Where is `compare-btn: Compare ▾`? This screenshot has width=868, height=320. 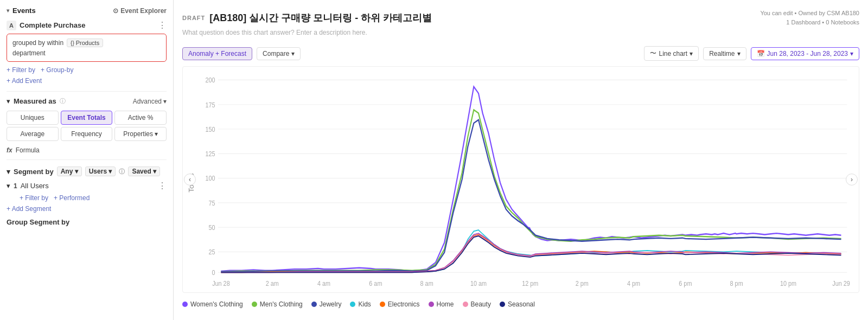
compare-btn: Compare ▾ is located at coordinates (279, 54).